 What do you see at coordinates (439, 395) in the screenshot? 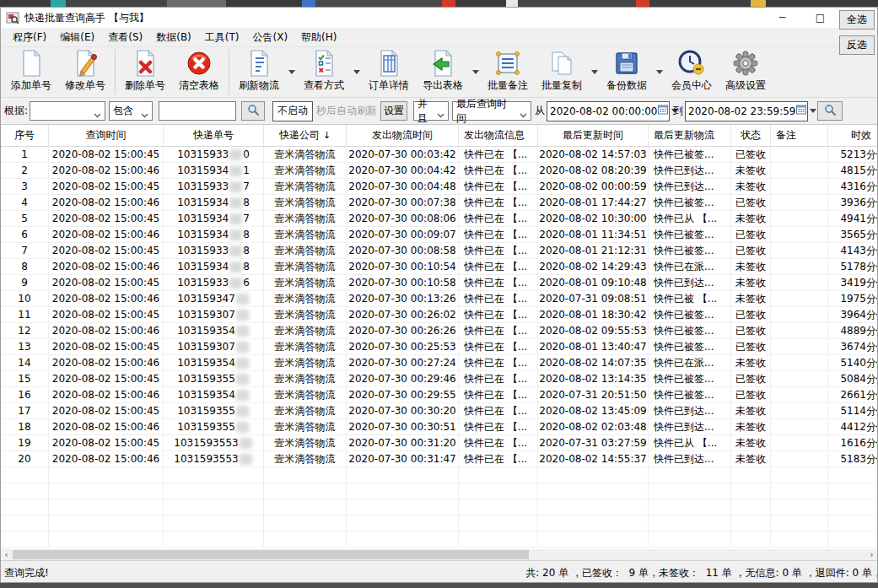
I see `table-row: 162020-08-02 15:00:46103159354壹米滴答物流2020…` at bounding box center [439, 395].